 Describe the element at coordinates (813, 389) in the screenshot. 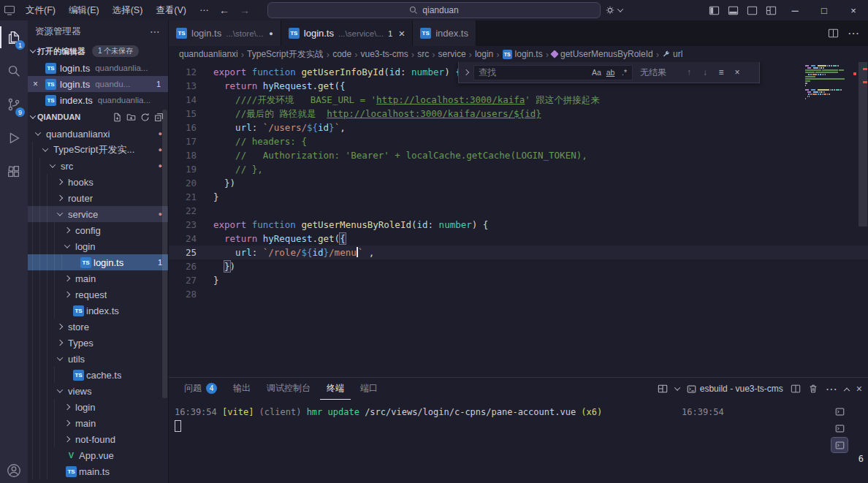

I see `kill-terminal-icon` at that location.